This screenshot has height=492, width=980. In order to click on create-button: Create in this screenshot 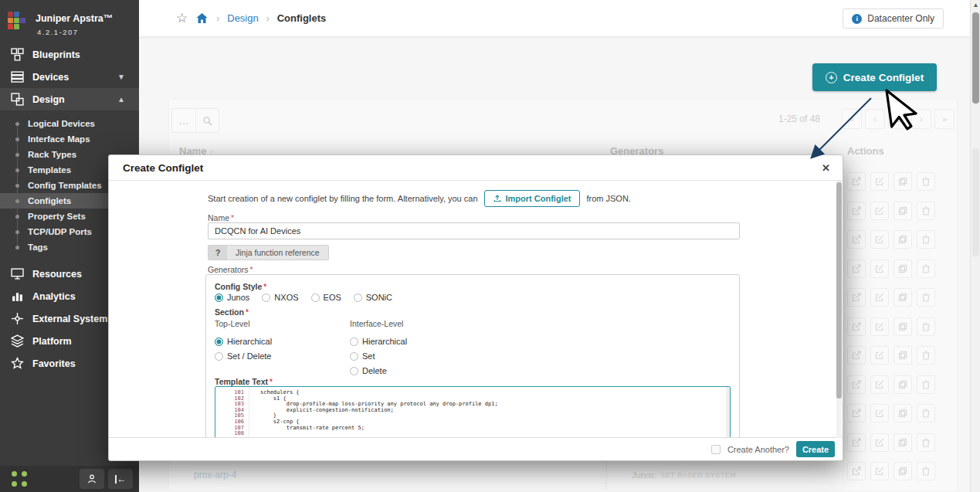, I will do `click(816, 450)`.